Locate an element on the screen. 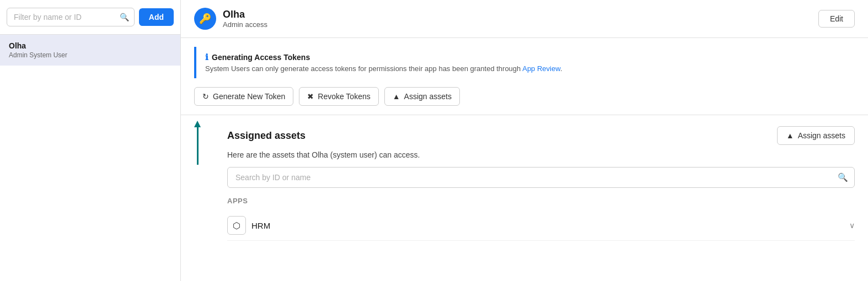  assign-assets-btn-icon: ▲ is located at coordinates (790, 136).